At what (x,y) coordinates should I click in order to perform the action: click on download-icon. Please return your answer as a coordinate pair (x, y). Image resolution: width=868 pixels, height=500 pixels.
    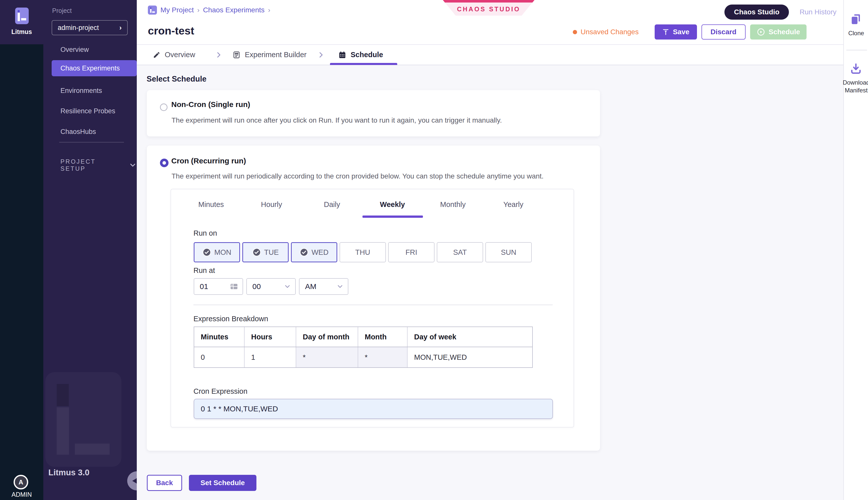
    Looking at the image, I should click on (856, 68).